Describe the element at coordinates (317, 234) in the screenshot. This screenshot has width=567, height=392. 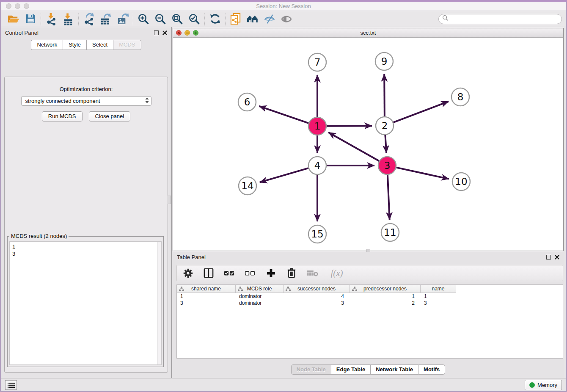
I see `graph-node-label: 15` at that location.